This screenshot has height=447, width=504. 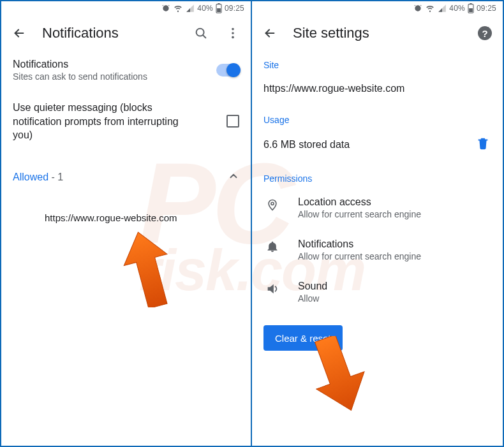 What do you see at coordinates (394, 202) in the screenshot?
I see `permission-title: Location access` at bounding box center [394, 202].